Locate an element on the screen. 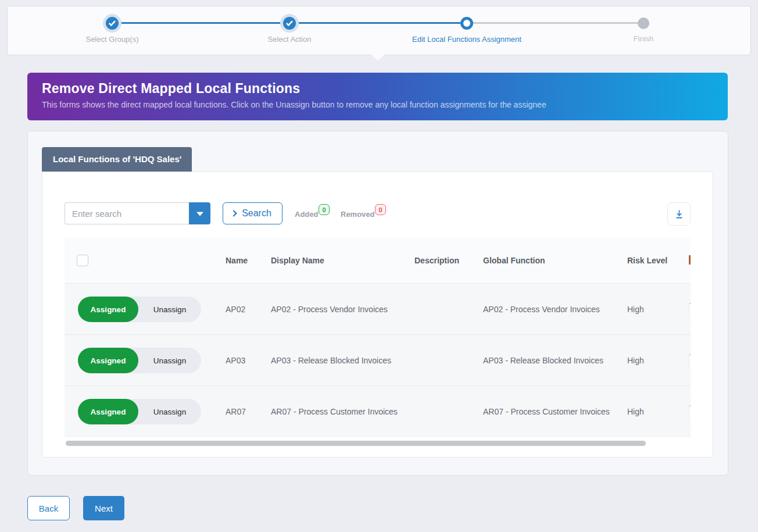 This screenshot has width=758, height=532. caret-down-icon is located at coordinates (200, 214).